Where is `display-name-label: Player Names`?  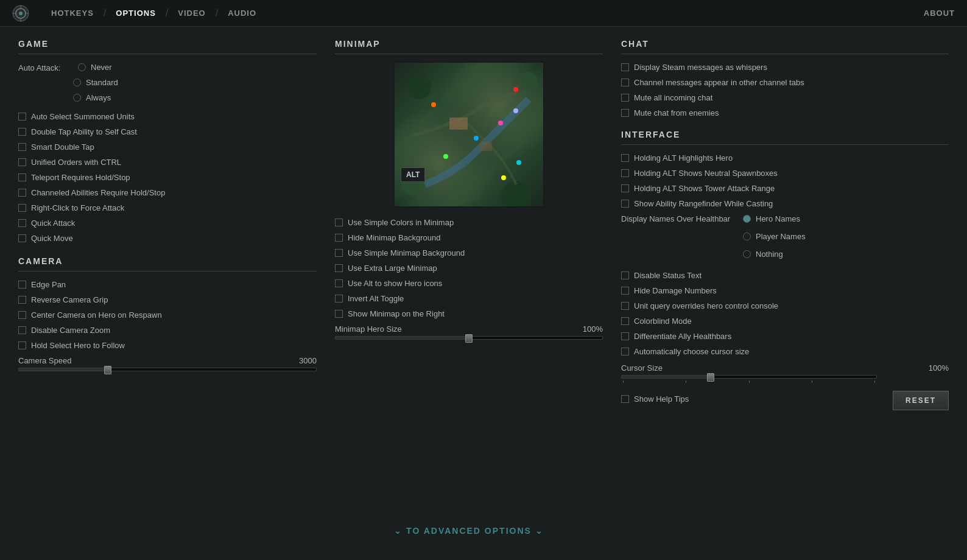
display-name-label: Player Names is located at coordinates (781, 236).